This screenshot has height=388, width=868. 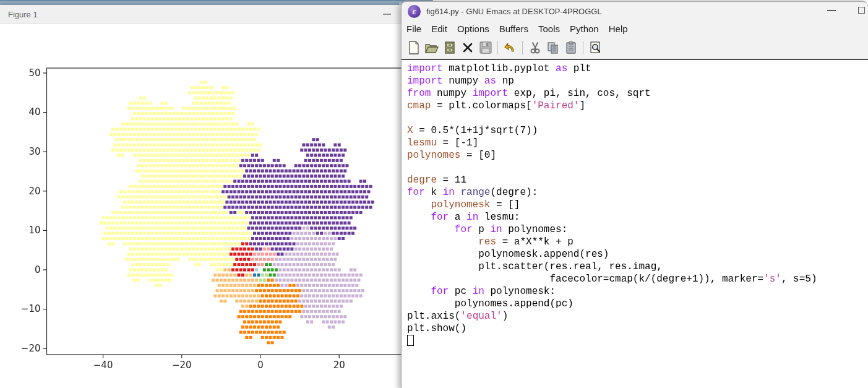 I want to click on code-line: import numpy as np, so click(x=637, y=81).